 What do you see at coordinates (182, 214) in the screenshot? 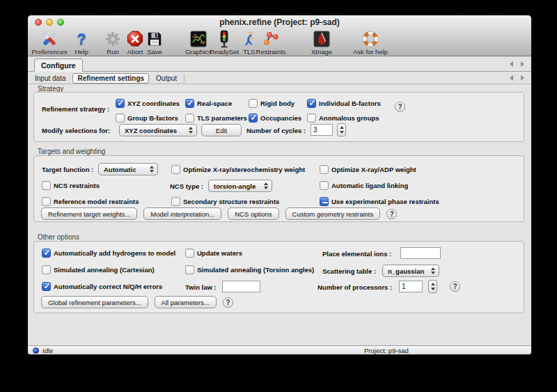
I see `model-interpretation-button: Model interpretation...` at bounding box center [182, 214].